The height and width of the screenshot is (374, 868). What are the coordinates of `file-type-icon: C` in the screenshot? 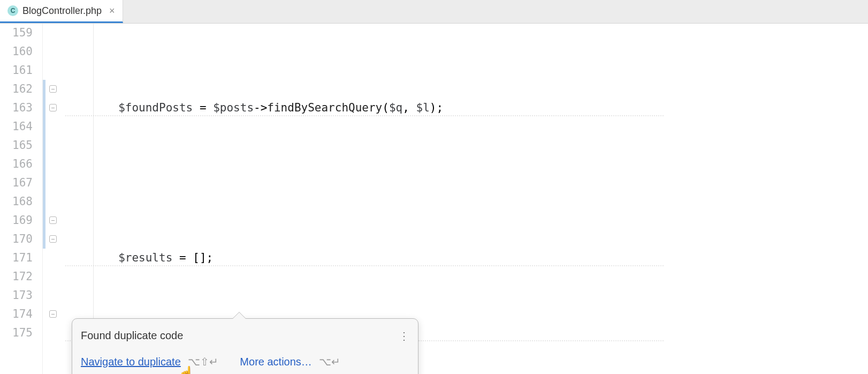 It's located at (13, 11).